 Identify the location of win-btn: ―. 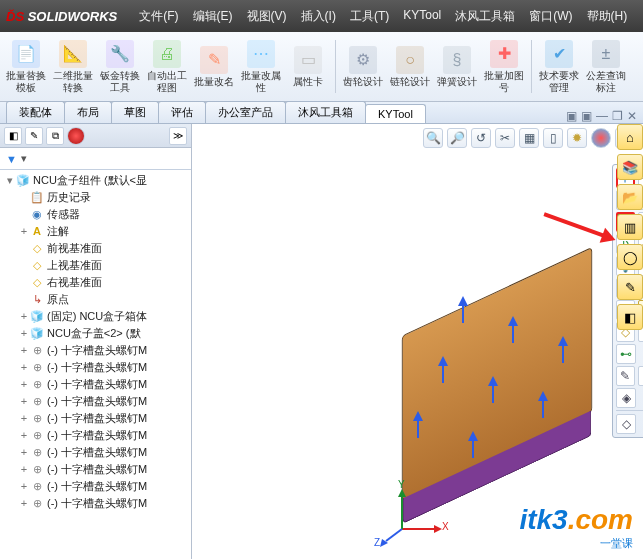
(602, 116).